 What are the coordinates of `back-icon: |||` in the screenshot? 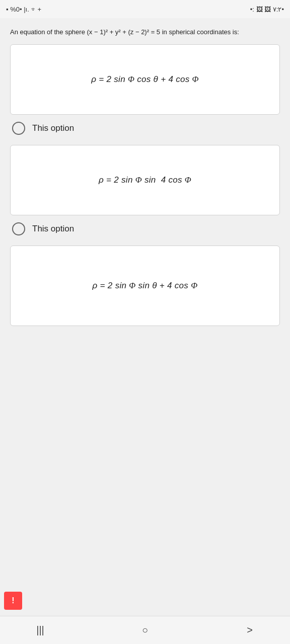 It's located at (40, 630).